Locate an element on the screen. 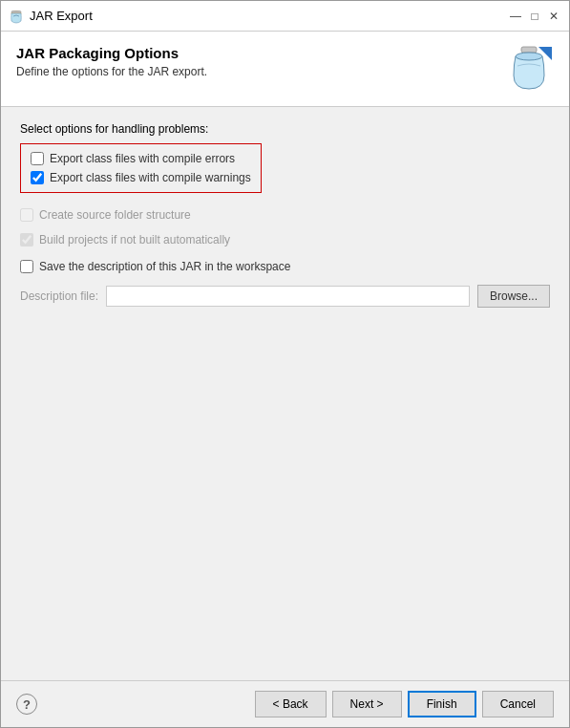  compile-errors-label: Export class files with compile errors is located at coordinates (142, 159).